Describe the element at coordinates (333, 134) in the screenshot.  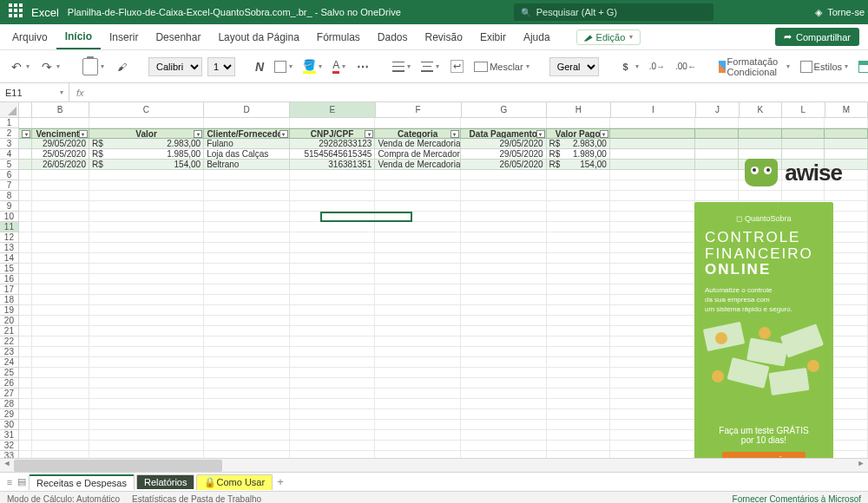
I see `cell: CNPJ/CPF▾` at that location.